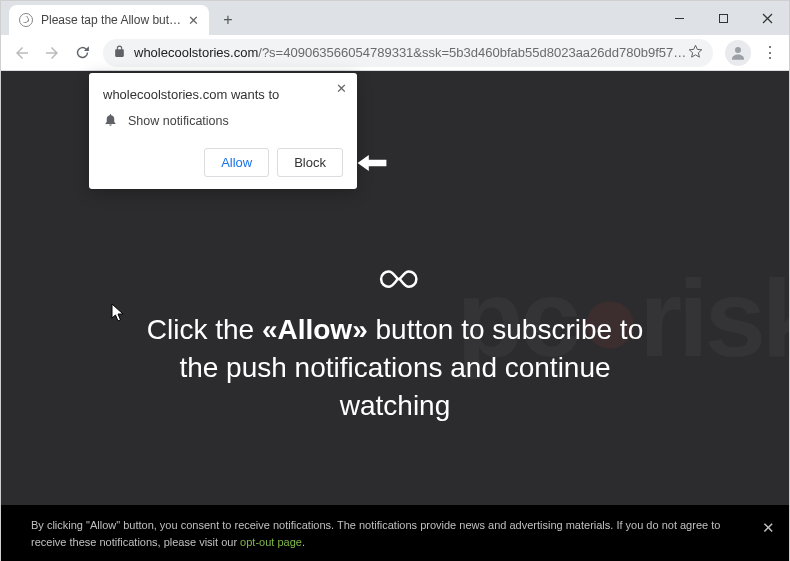 This screenshot has width=790, height=561. What do you see at coordinates (395, 368) in the screenshot?
I see `main-message: Click the «Allow» button to subscribe to…` at bounding box center [395, 368].